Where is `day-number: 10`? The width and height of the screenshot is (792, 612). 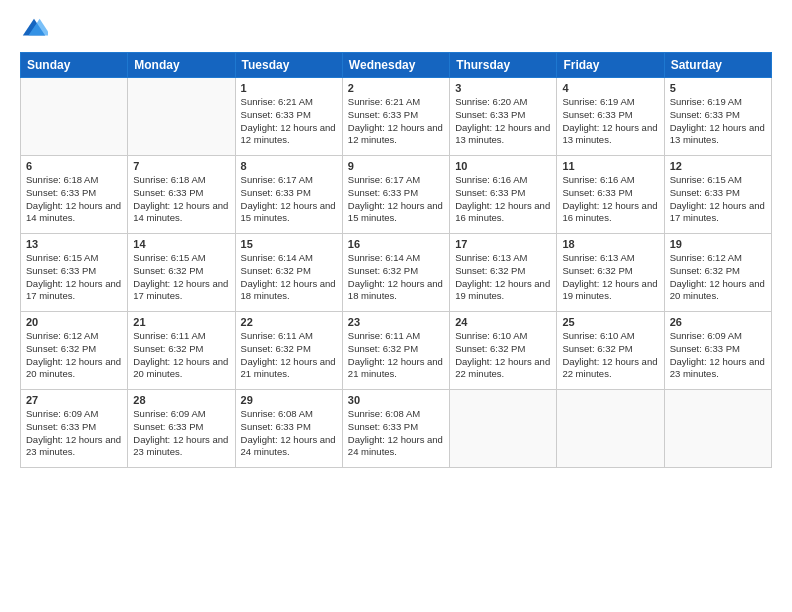
day-number: 10 is located at coordinates (503, 166).